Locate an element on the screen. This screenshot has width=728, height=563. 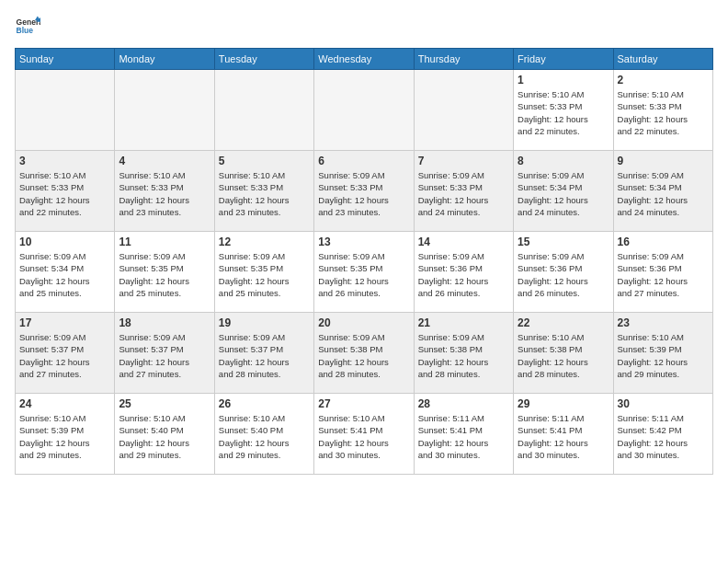
day-number: 12 is located at coordinates (265, 242).